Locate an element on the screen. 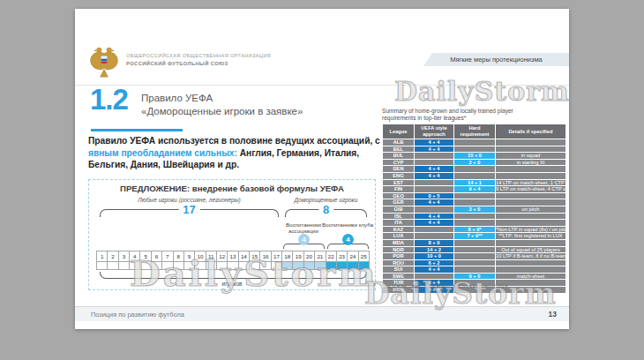 The image size is (644, 360). table-row: FIN9 + 49 LTP on match-sheet, 4 CTP on p… is located at coordinates (475, 190).